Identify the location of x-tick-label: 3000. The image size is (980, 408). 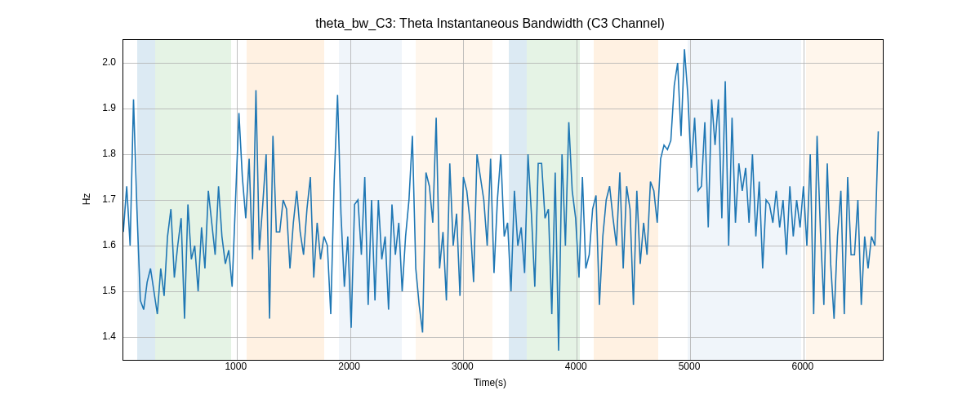
(462, 366).